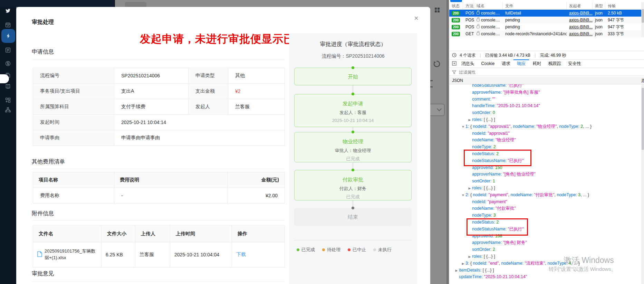  What do you see at coordinates (200, 138) in the screenshot?
I see `info-value: 申请事由申请事由` at bounding box center [200, 138].